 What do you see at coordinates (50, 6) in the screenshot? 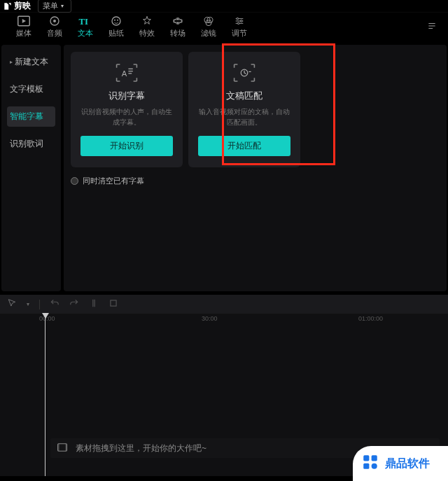
I see `menu-label: 菜单` at bounding box center [50, 6].